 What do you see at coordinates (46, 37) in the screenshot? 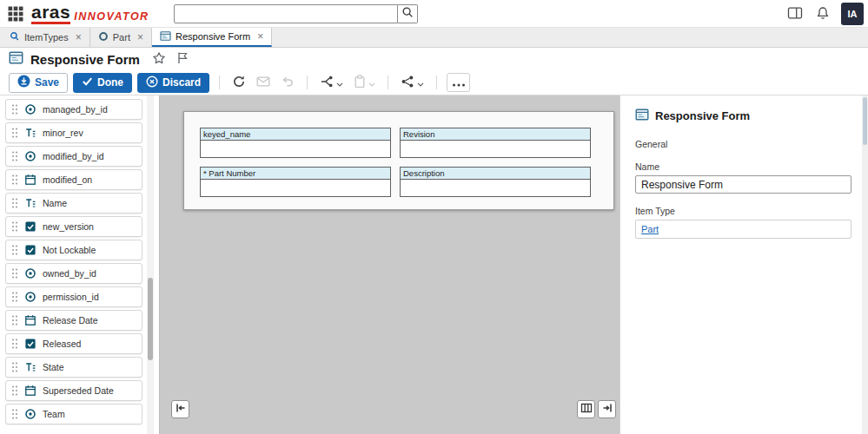
I see `tab-itemtypes: ItemTypes ×` at bounding box center [46, 37].